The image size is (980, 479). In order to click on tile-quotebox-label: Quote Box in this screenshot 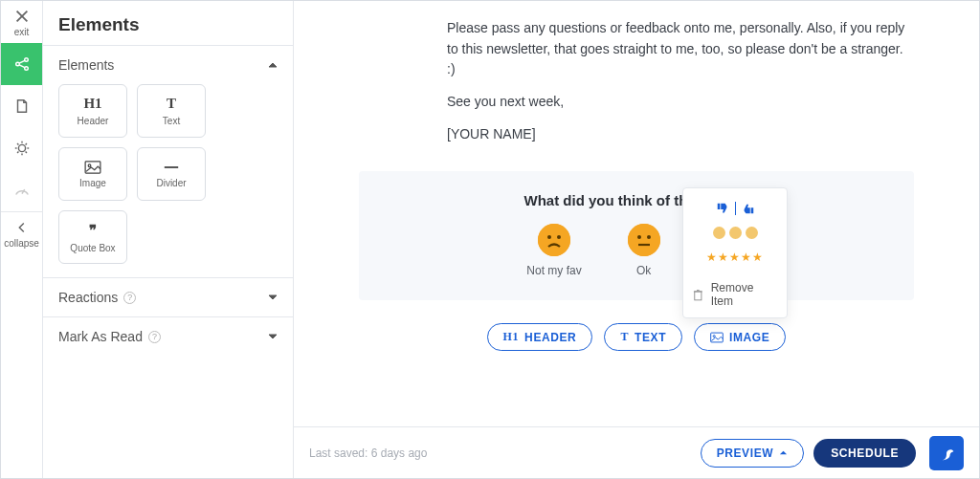, I will do `click(92, 249)`.